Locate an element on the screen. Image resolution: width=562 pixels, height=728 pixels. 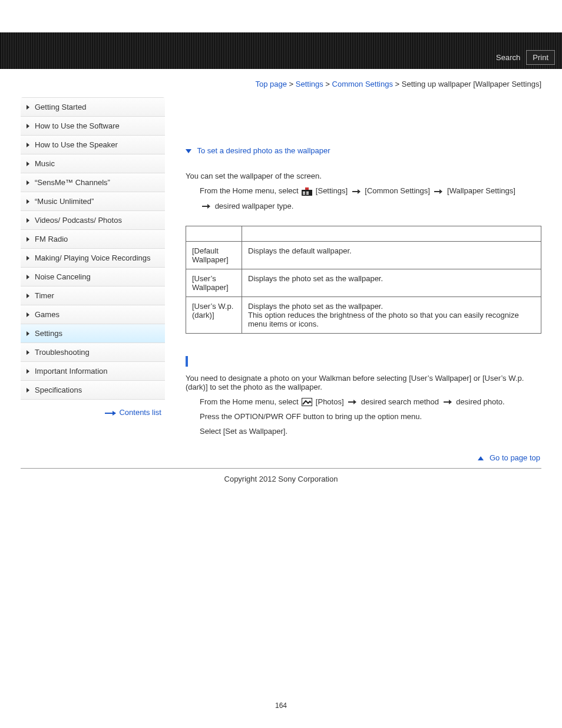
sidebar-item-label: FM Radio is located at coordinates (51, 239).